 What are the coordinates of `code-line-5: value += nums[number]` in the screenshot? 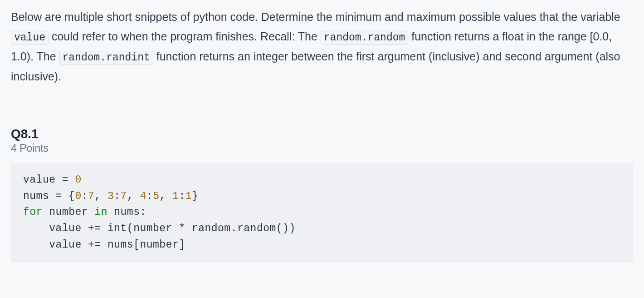 It's located at (104, 245).